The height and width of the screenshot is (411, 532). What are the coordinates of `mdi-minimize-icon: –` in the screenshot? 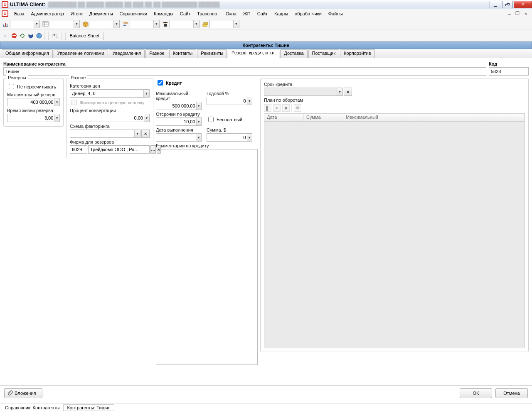 It's located at (509, 14).